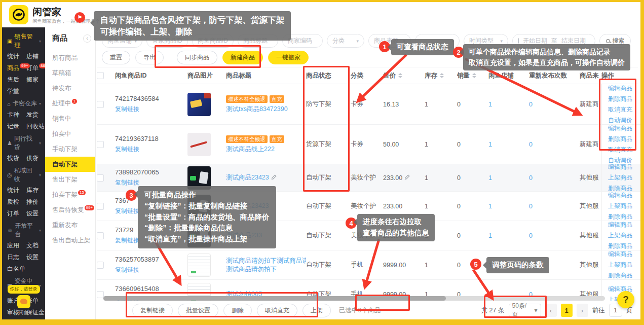 The height and width of the screenshot is (325, 644). What do you see at coordinates (275, 298) in the screenshot?
I see `scrollbar-thumb` at bounding box center [275, 298].